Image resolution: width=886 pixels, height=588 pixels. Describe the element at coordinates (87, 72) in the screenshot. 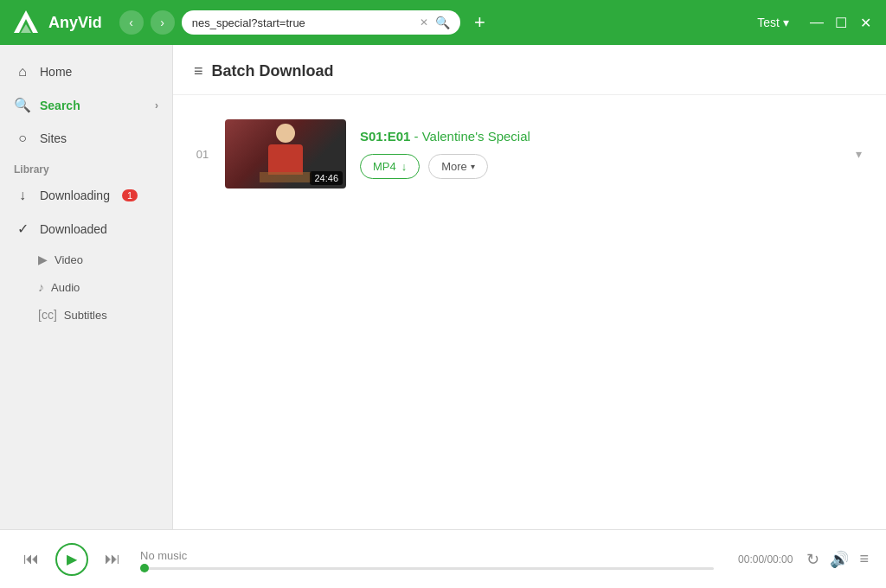

I see `sidebar-item-home: ⌂ Home` at that location.